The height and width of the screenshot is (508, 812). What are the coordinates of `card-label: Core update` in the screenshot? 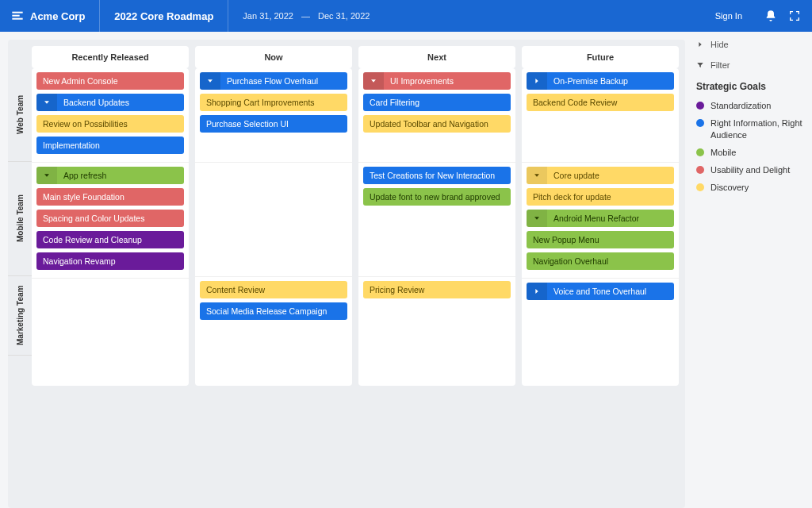 It's located at (611, 175).